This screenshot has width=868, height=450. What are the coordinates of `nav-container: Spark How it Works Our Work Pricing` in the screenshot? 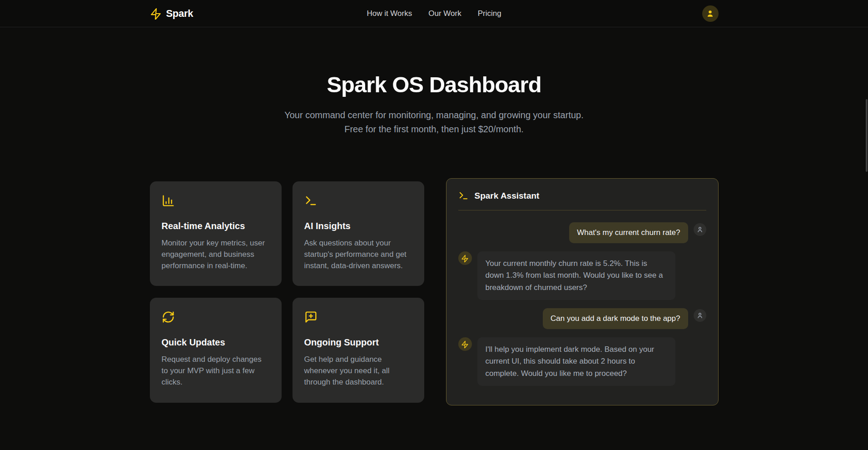 It's located at (434, 14).